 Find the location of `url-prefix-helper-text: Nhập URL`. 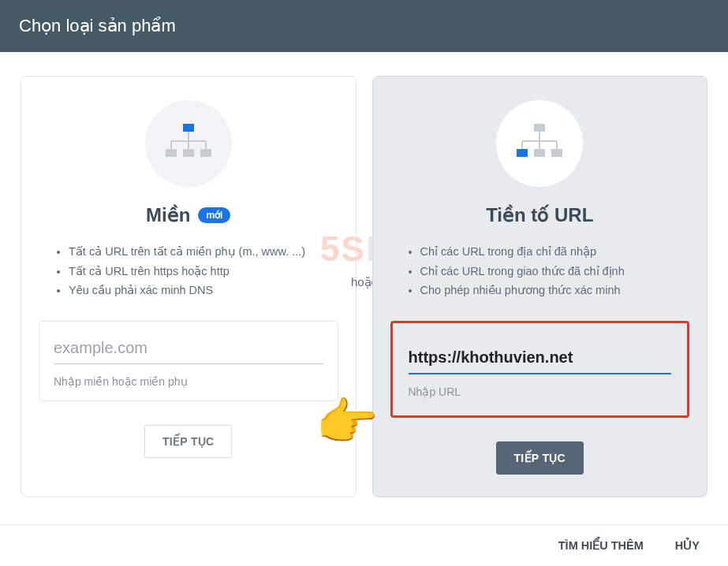

url-prefix-helper-text: Nhập URL is located at coordinates (540, 392).